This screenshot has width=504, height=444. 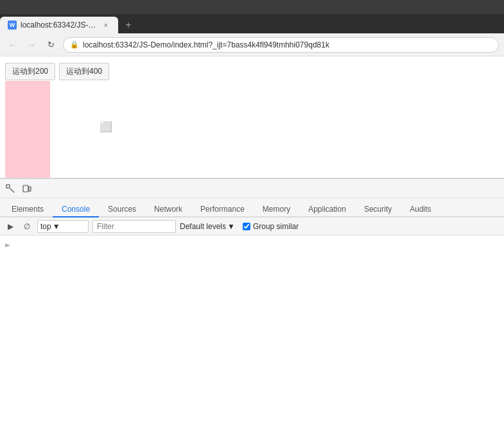 What do you see at coordinates (63, 226) in the screenshot?
I see `execution-context-select: top ▼` at bounding box center [63, 226].